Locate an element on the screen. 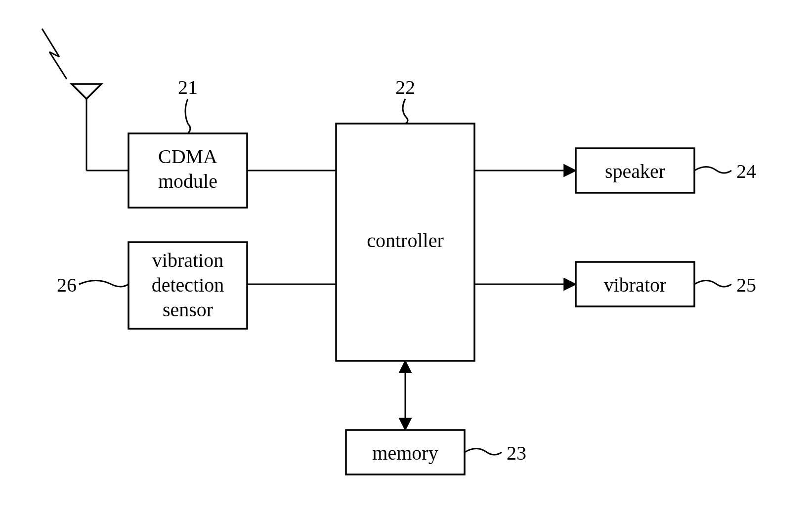 This screenshot has height=516, width=812. vibsensor-label-2: detection is located at coordinates (188, 285).